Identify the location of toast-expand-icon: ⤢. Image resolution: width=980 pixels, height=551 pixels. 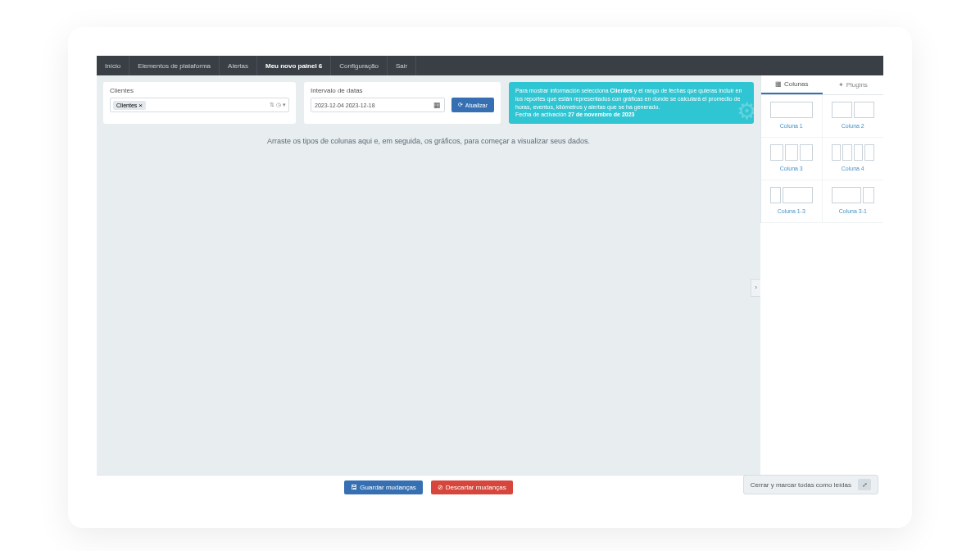
(864, 485).